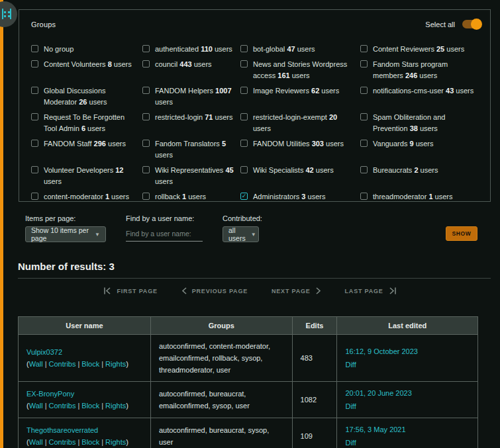 The image size is (500, 448). What do you see at coordinates (44, 24) in the screenshot?
I see `groups-panel-title: Groups` at bounding box center [44, 24].